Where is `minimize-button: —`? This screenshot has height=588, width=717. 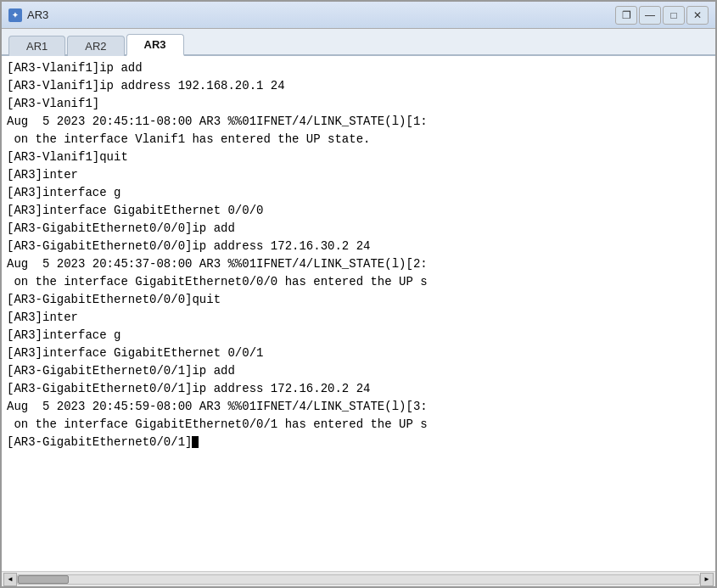 minimize-button: — is located at coordinates (650, 15).